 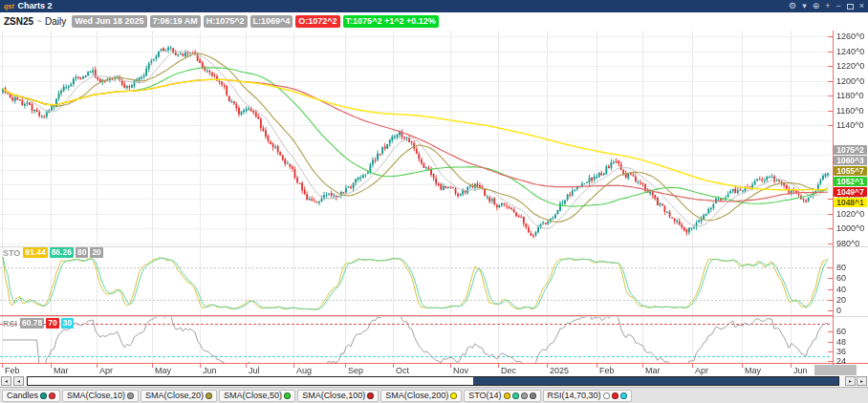 I want to click on period-selector: Daily, so click(x=55, y=21).